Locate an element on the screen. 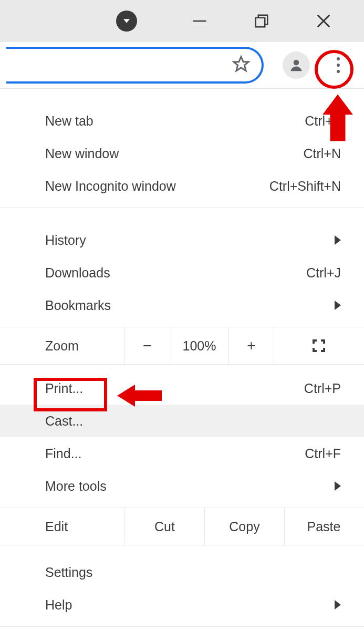  zoom-value: 100% is located at coordinates (199, 346).